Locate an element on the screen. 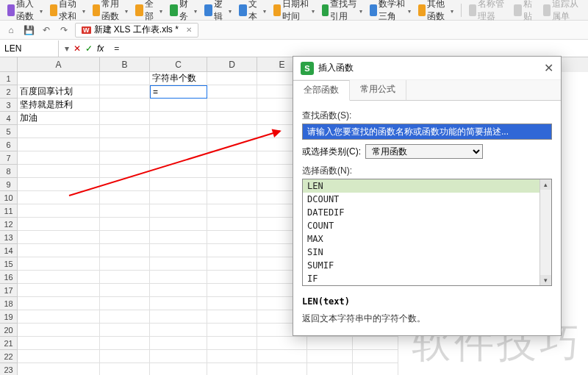 The width and height of the screenshot is (588, 375). row-header-13: 13 is located at coordinates (9, 238).